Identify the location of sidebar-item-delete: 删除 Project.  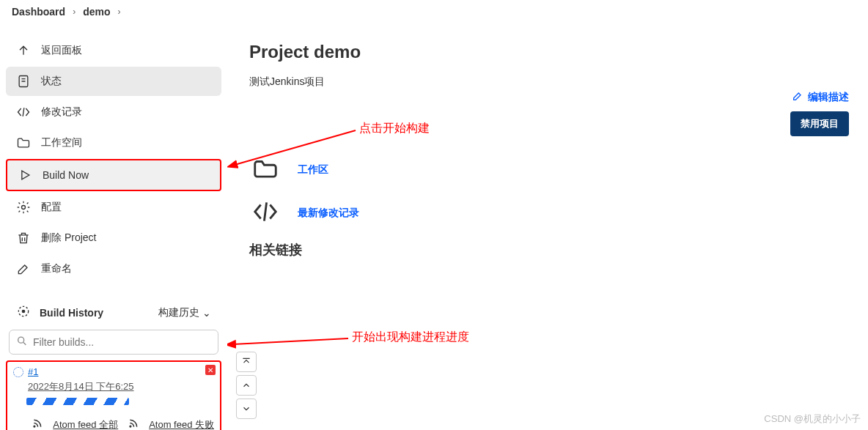
(114, 238).